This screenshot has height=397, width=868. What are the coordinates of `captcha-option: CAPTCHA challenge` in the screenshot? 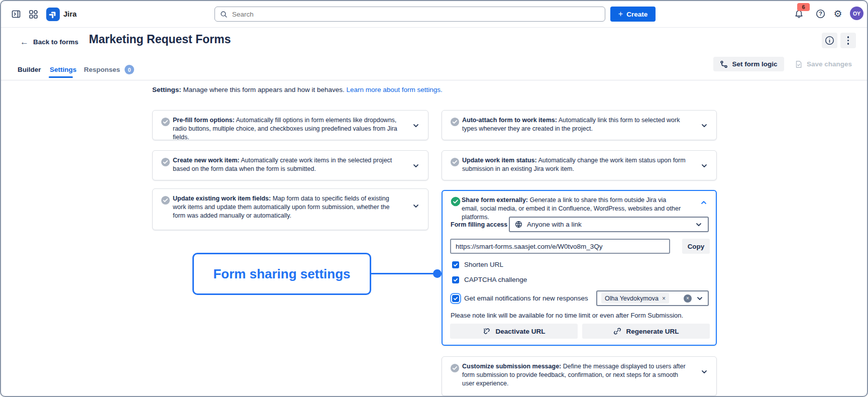 It's located at (489, 279).